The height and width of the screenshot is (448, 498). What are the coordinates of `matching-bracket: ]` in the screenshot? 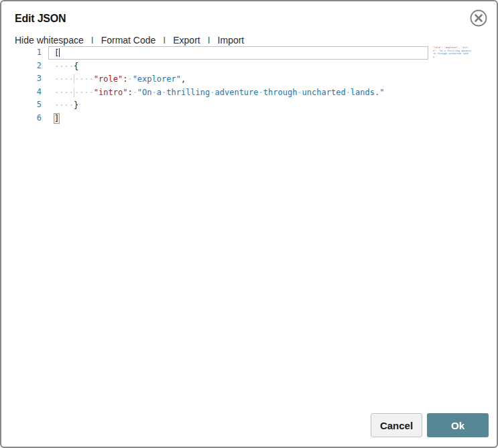 It's located at (56, 119).